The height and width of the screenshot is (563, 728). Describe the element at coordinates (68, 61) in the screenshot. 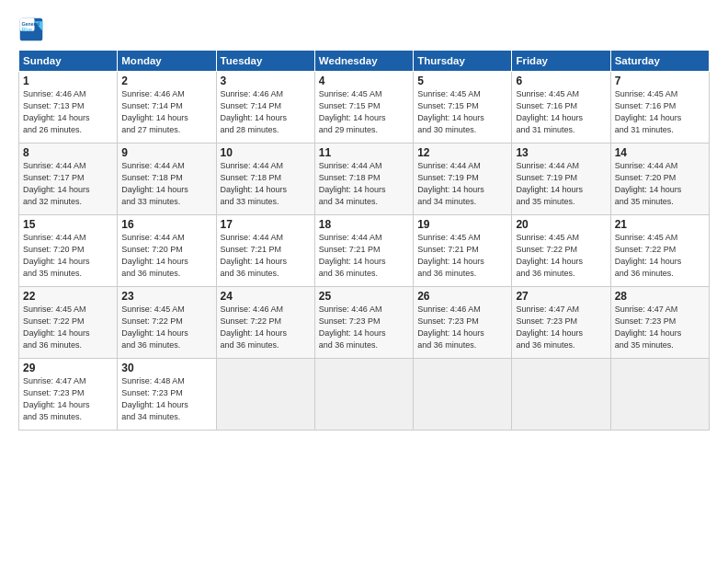

I see `weekday-header-sunday: Sunday` at that location.